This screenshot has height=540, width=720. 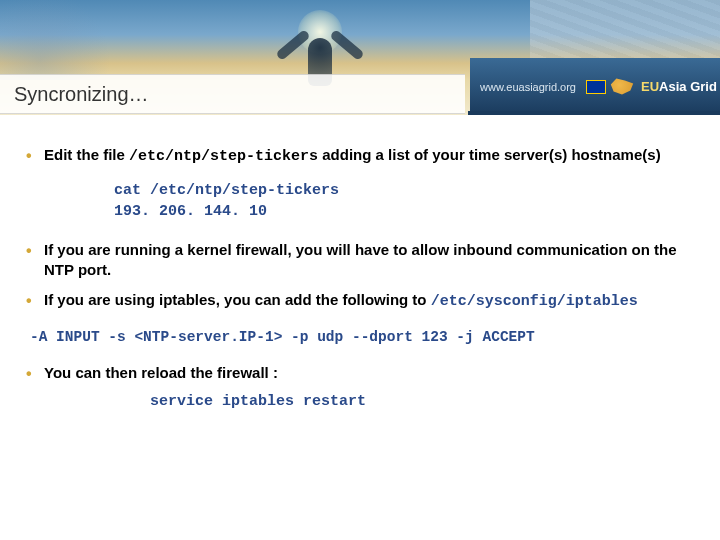 I want to click on title-bar: Syncronizing…, so click(x=232, y=94).